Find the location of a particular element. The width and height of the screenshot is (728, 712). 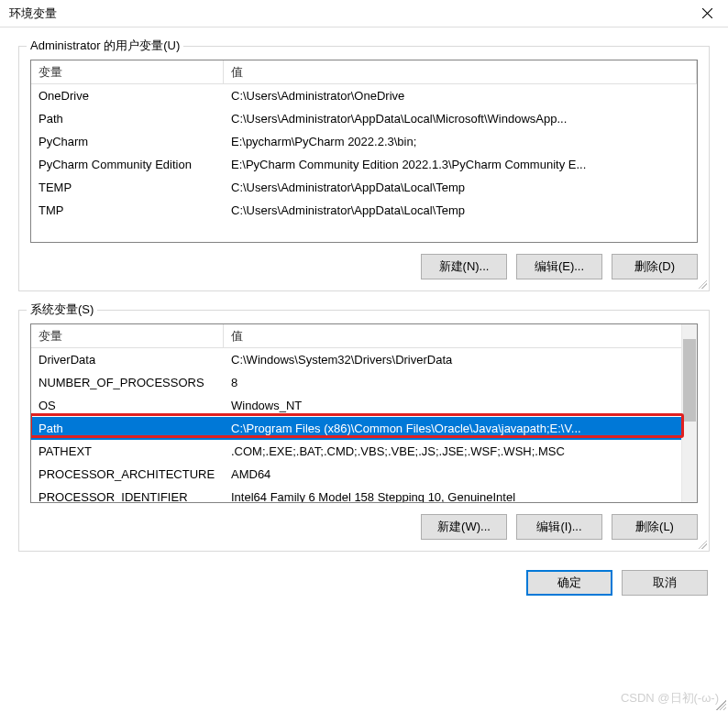

system-list-header: 变量 值 is located at coordinates (364, 336).